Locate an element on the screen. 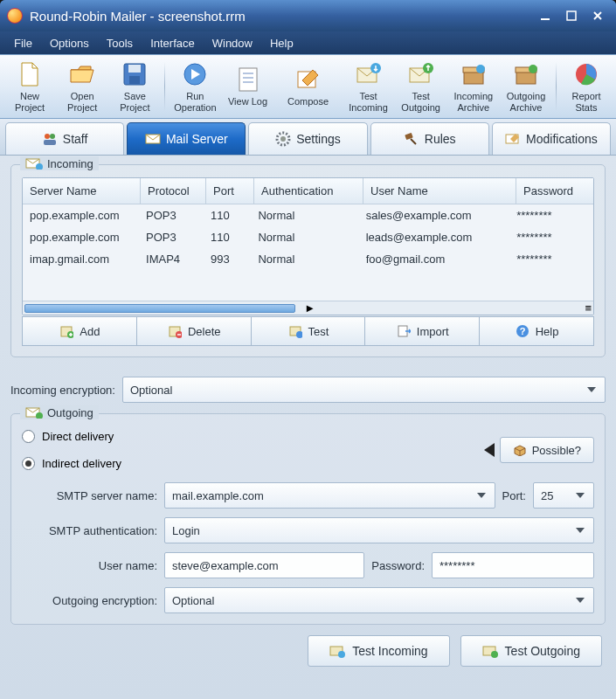 This screenshot has width=616, height=699. toolbar-report-stats: Report Stats is located at coordinates (586, 87).